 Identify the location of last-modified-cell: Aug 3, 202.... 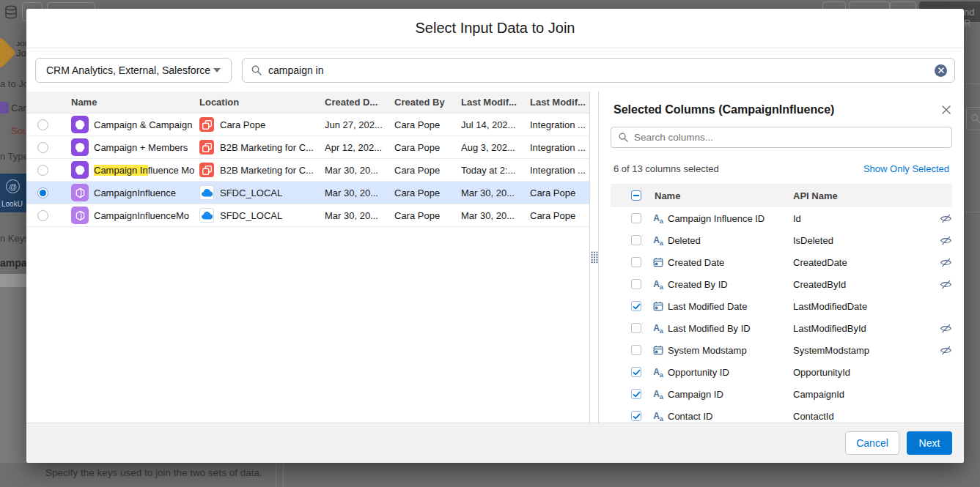
(495, 148).